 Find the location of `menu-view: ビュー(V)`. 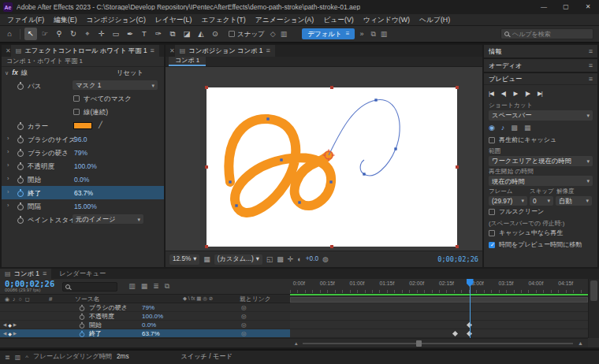

menu-view: ビュー(V) is located at coordinates (339, 20).